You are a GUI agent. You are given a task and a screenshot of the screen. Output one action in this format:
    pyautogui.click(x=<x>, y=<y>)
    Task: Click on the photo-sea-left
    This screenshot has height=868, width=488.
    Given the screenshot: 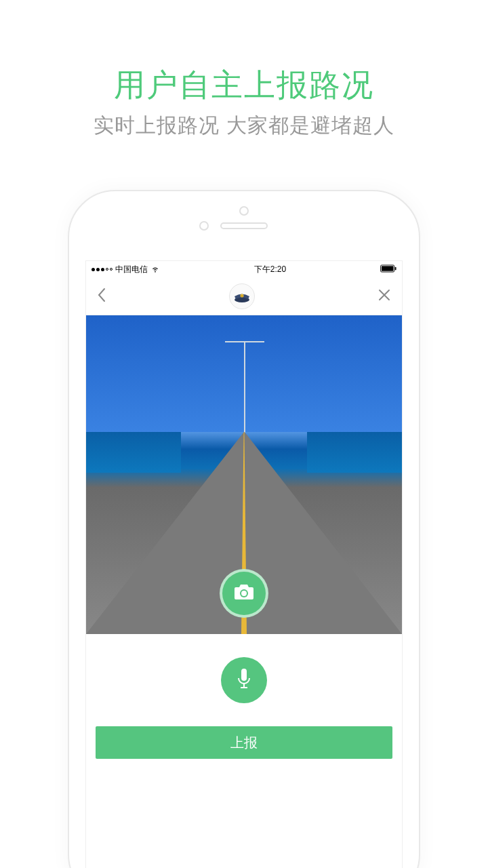 What is the action you would take?
    pyautogui.click(x=134, y=452)
    